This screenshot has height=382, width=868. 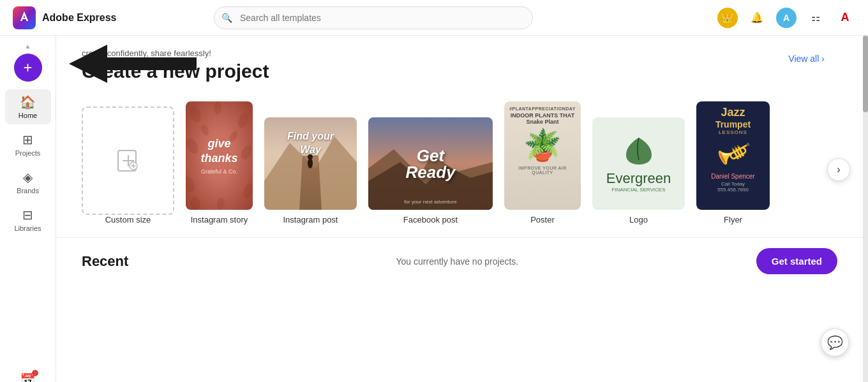 I want to click on next-cards-button: ›, so click(x=839, y=170).